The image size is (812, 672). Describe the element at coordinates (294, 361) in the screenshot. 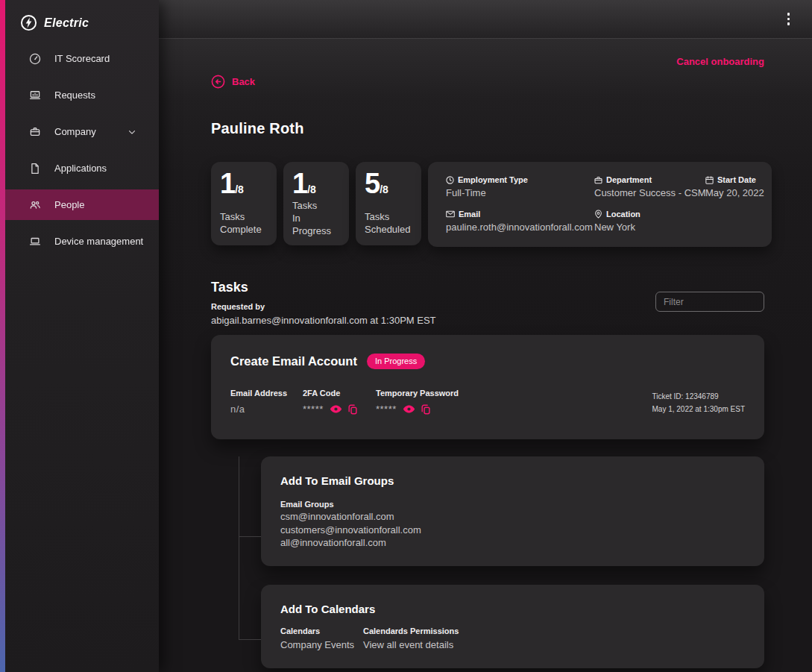

I see `task-title: Create Email Account` at that location.